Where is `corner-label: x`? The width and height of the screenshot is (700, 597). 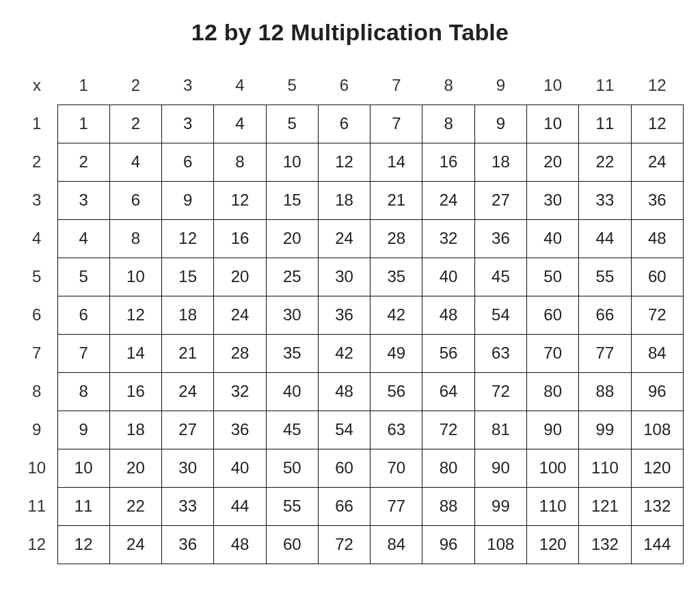 corner-label: x is located at coordinates (37, 85).